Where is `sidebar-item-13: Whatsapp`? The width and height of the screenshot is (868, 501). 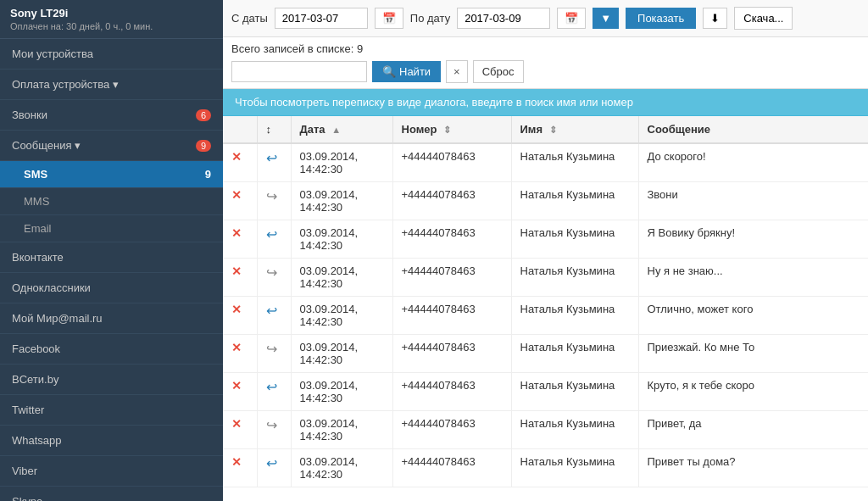 sidebar-item-13: Whatsapp is located at coordinates (112, 441).